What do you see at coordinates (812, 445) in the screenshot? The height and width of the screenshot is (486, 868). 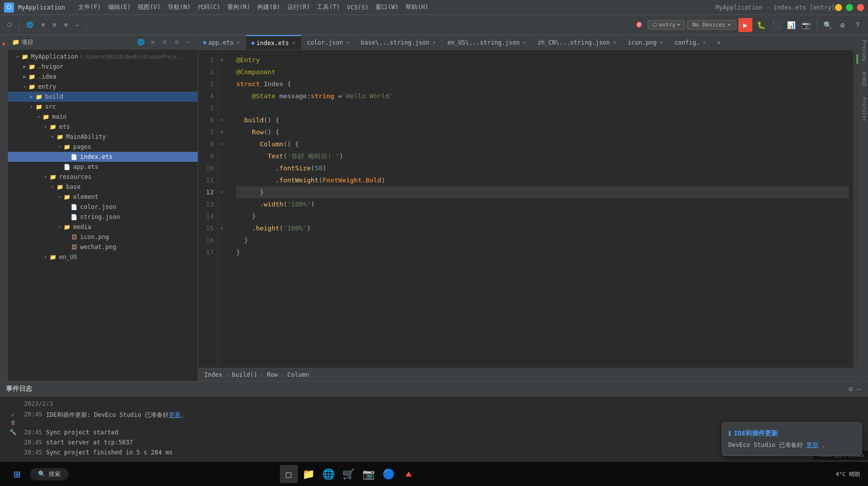 I see `notification-link: 更新` at bounding box center [812, 445].